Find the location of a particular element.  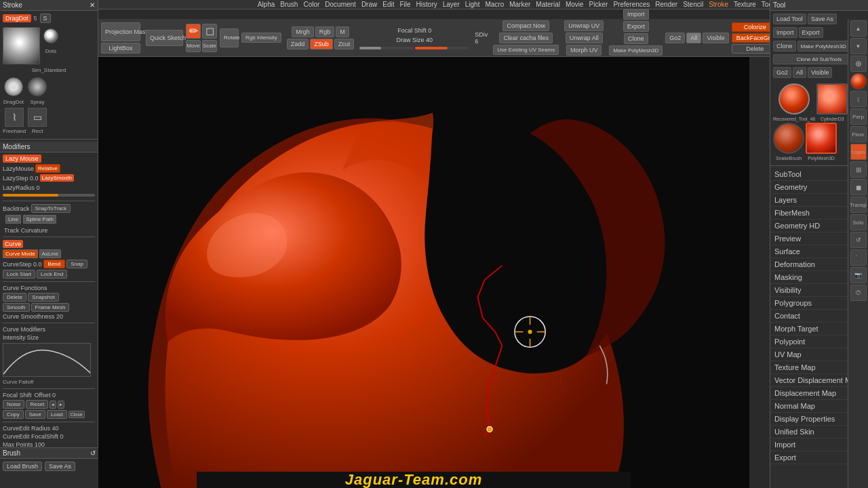

menu-movie: Movie is located at coordinates (575, 4).